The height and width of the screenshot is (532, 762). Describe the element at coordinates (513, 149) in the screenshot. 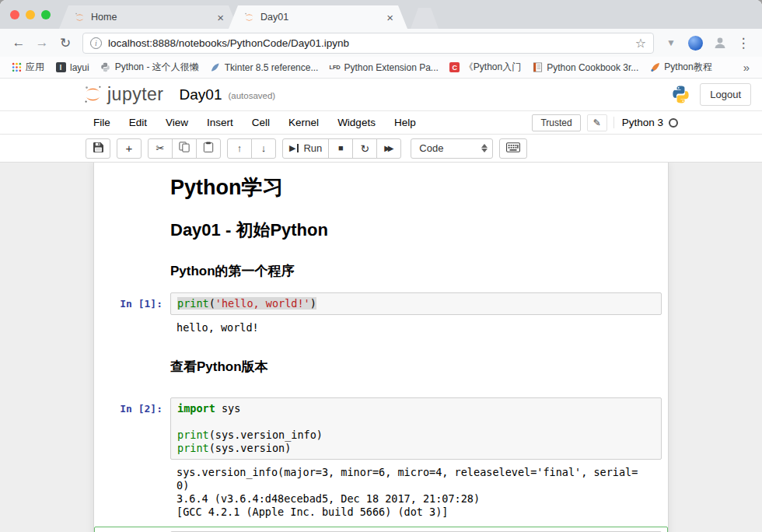

I see `command-palette-button` at that location.